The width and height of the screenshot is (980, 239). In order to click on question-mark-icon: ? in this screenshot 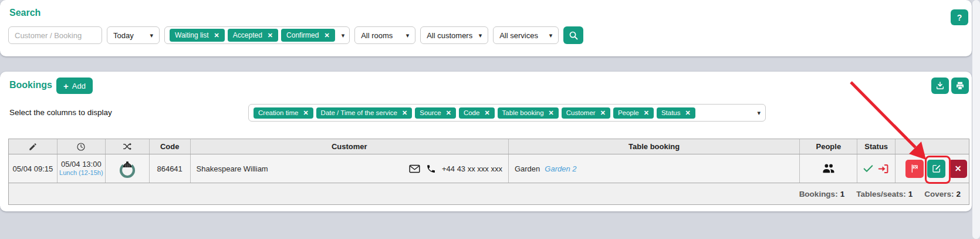, I will do `click(960, 18)`.